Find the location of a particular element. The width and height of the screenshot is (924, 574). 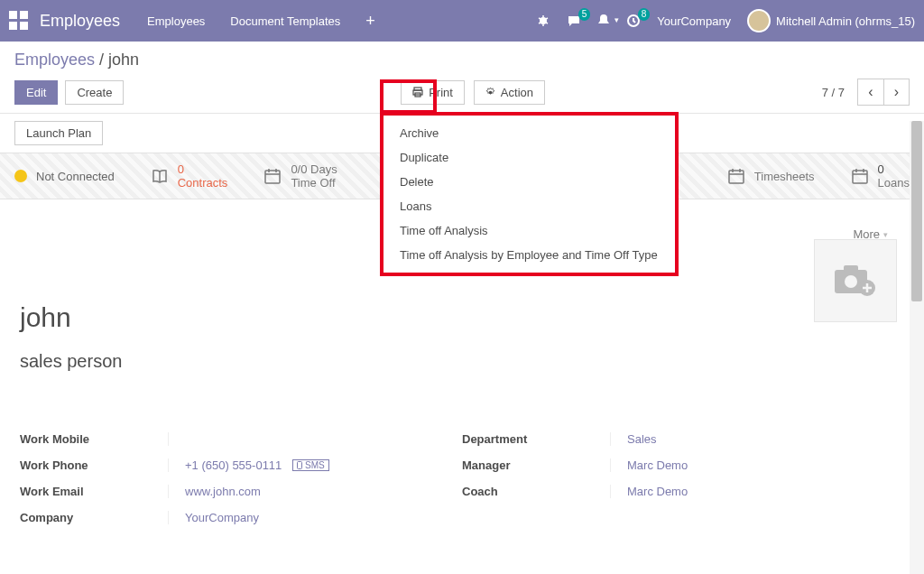

gear-icon is located at coordinates (491, 92).